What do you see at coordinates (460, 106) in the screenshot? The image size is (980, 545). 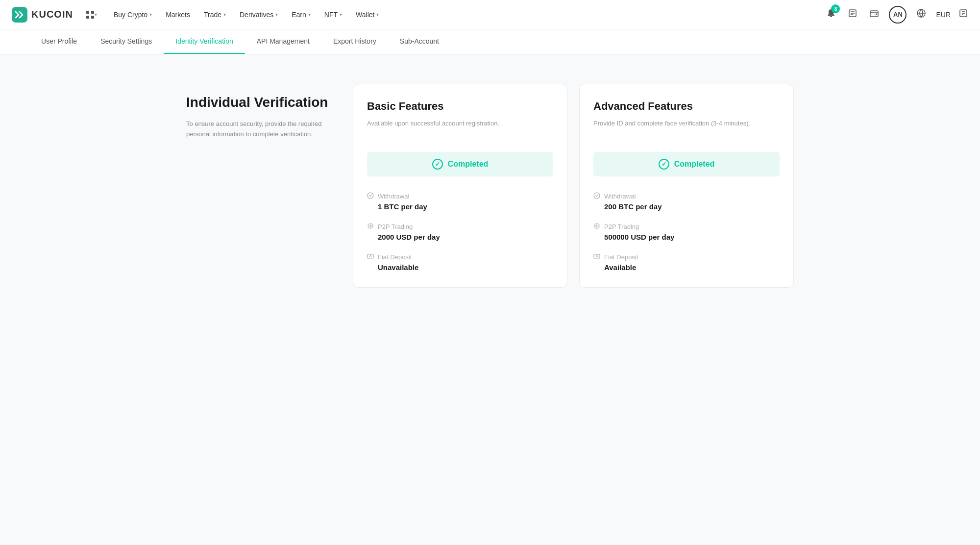 I see `basic-card-title: Basic Features` at bounding box center [460, 106].